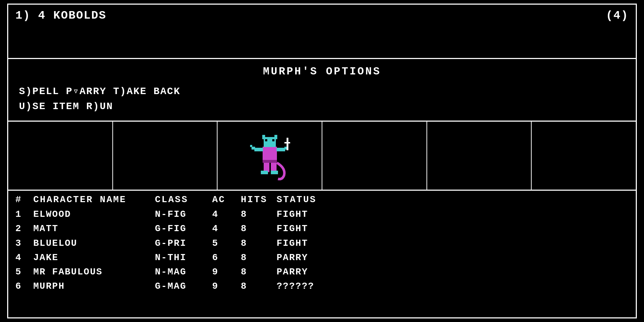 The width and height of the screenshot is (644, 322). What do you see at coordinates (94, 272) in the screenshot?
I see `member-name: MR FABULOUS` at bounding box center [94, 272].